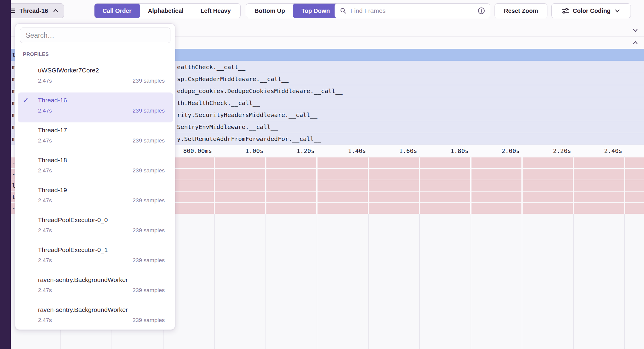 This screenshot has height=349, width=644. I want to click on check-icon: ✓, so click(26, 100).